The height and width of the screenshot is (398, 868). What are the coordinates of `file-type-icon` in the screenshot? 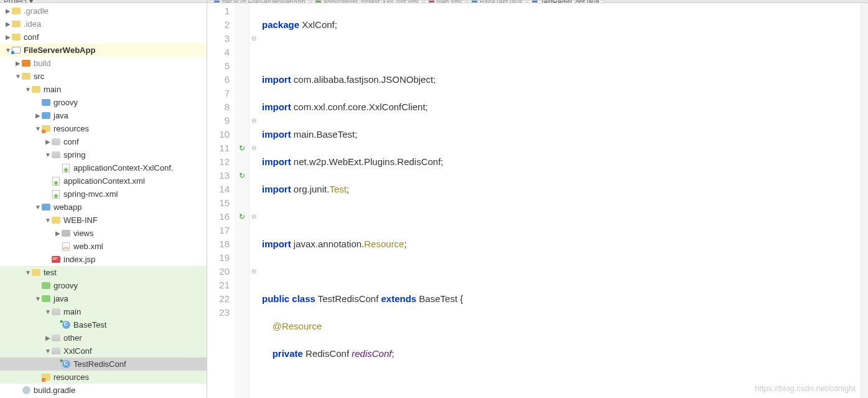 It's located at (319, 1).